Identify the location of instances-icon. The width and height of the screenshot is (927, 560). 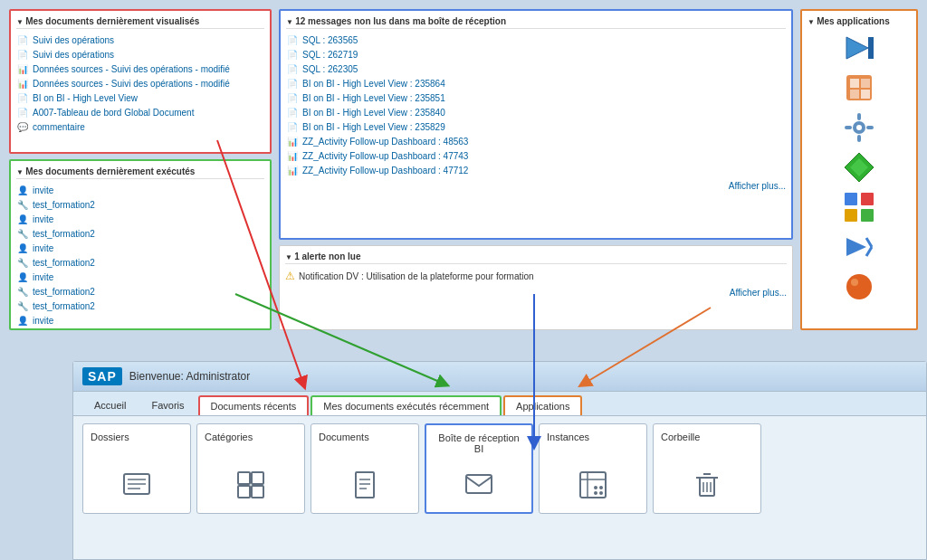
(593, 489).